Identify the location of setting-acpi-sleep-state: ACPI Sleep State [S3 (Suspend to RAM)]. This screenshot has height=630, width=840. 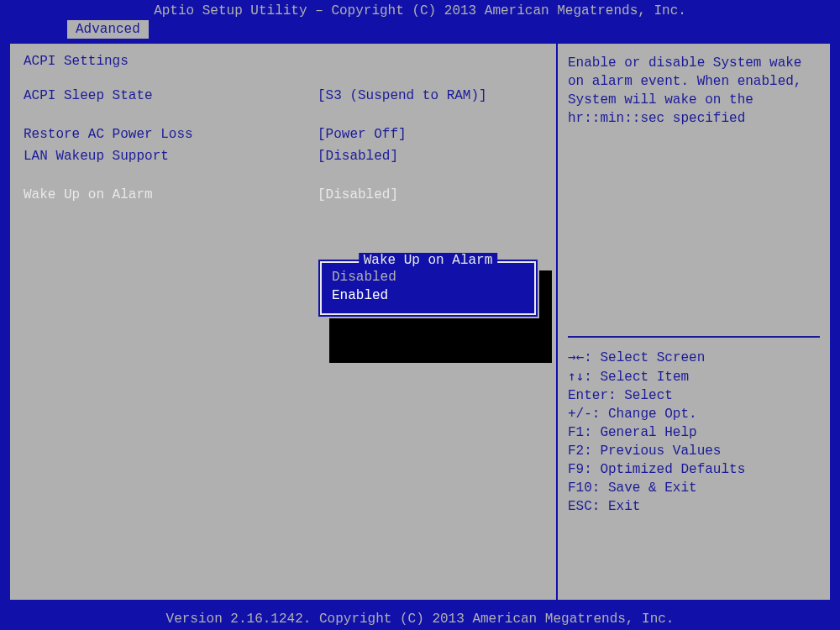
(283, 96).